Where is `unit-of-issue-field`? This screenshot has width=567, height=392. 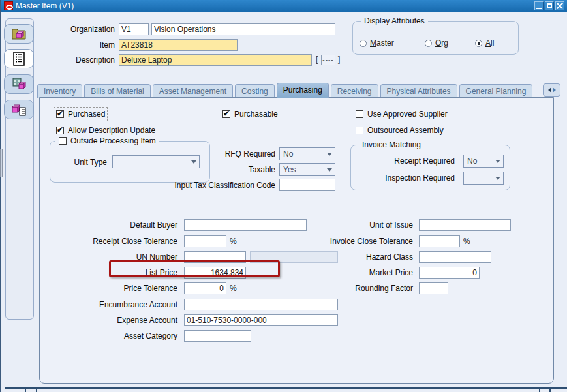
unit-of-issue-field is located at coordinates (465, 225).